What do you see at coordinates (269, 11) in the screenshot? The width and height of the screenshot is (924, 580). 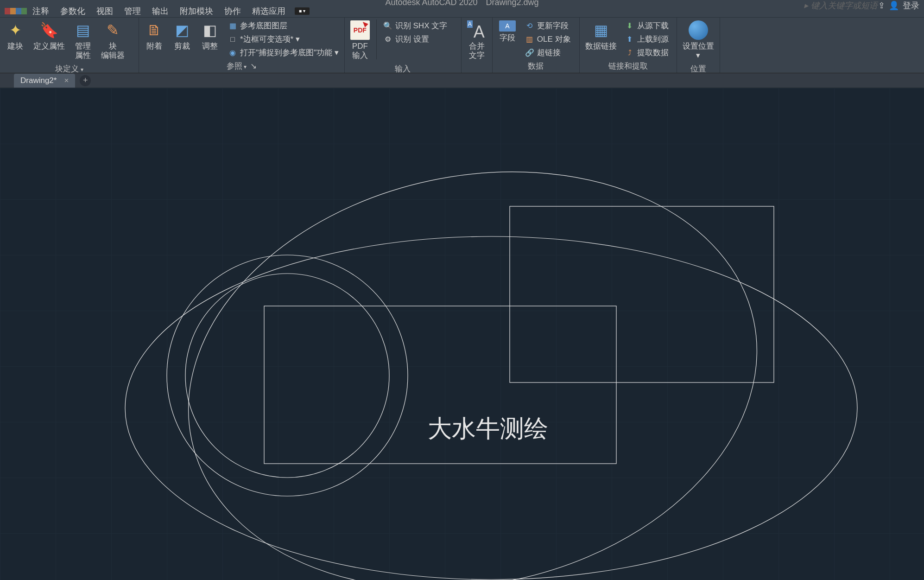 I see `tab-featured: 精选应用` at bounding box center [269, 11].